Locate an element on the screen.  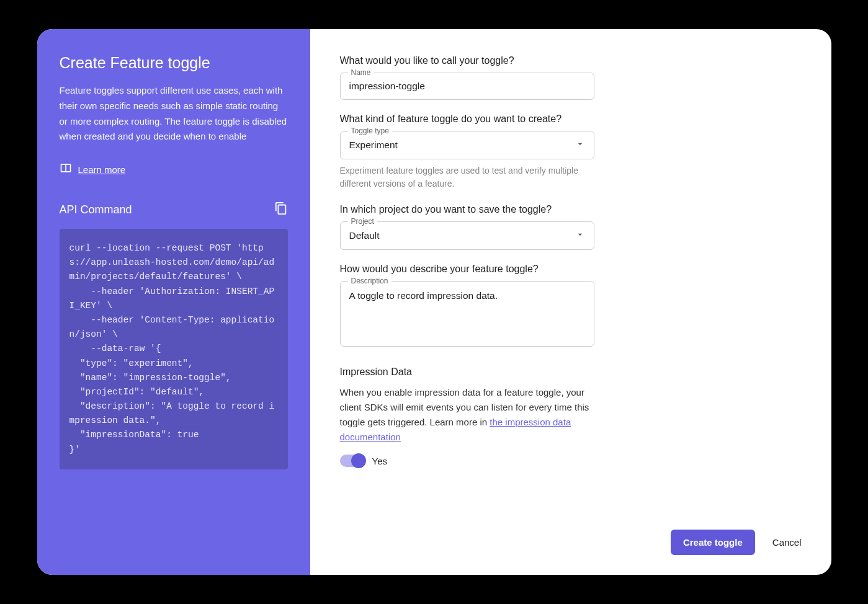
project-field-wrap: Project Default is located at coordinates (467, 236).